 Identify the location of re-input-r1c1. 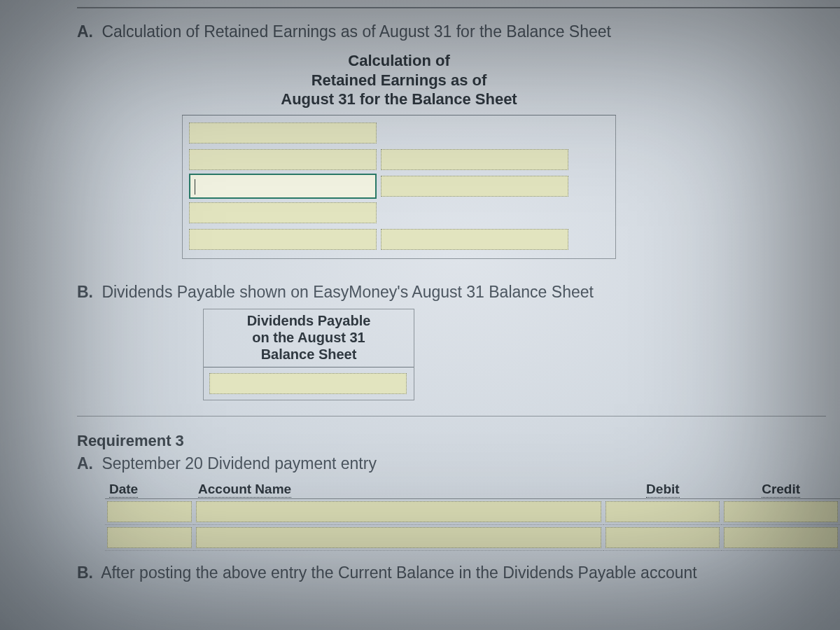
(283, 133).